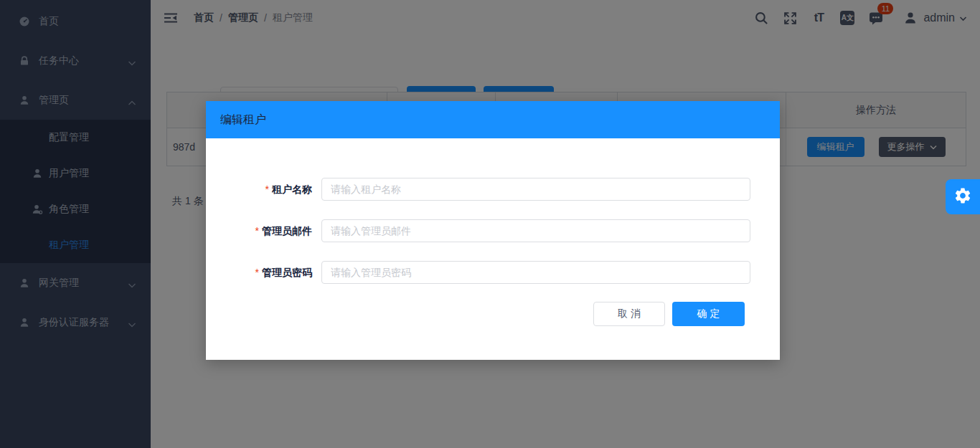  I want to click on cancel-button: 取 消, so click(629, 314).